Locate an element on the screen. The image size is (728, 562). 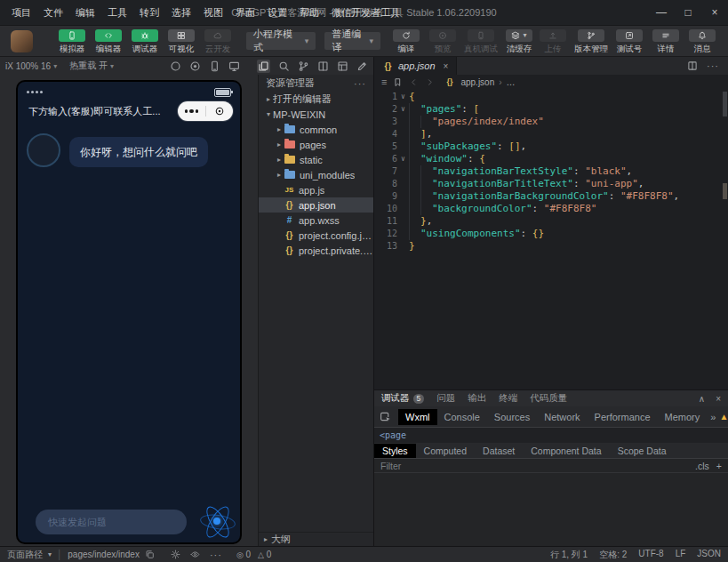
devtools-tab: Console is located at coordinates (462, 417).